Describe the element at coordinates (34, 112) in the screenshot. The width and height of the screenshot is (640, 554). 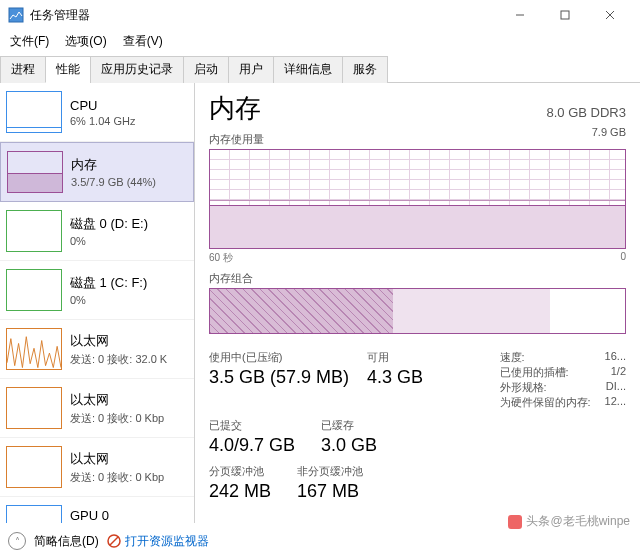
I see `cpu-sparkline` at that location.